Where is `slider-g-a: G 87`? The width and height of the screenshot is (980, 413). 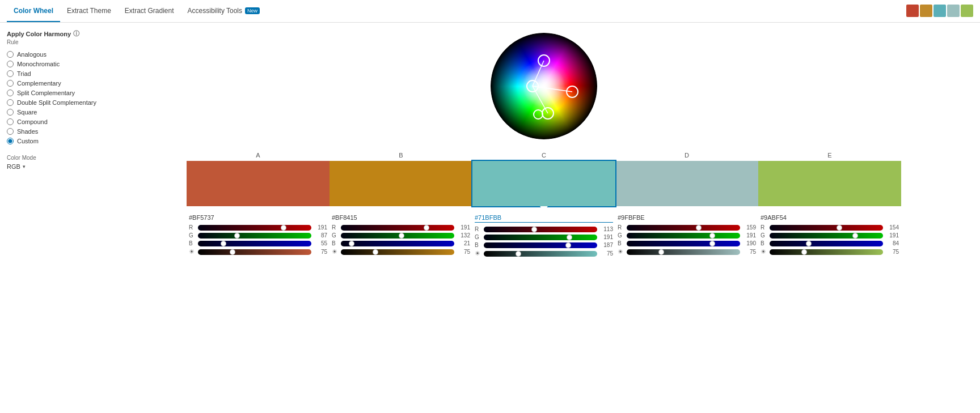
slider-g-a: G 87 is located at coordinates (258, 236).